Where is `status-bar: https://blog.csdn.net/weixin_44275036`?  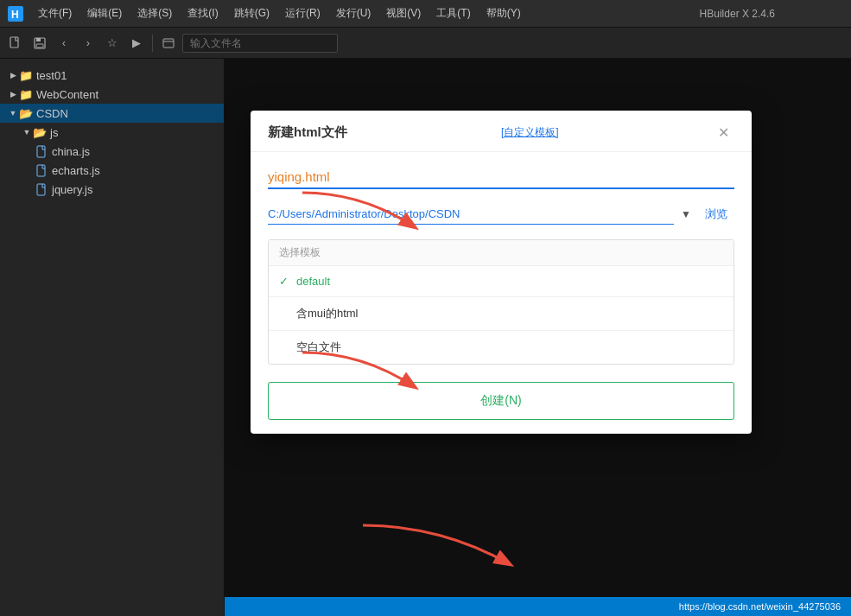
status-bar: https://blog.csdn.net/weixin_44275036 is located at coordinates (537, 606).